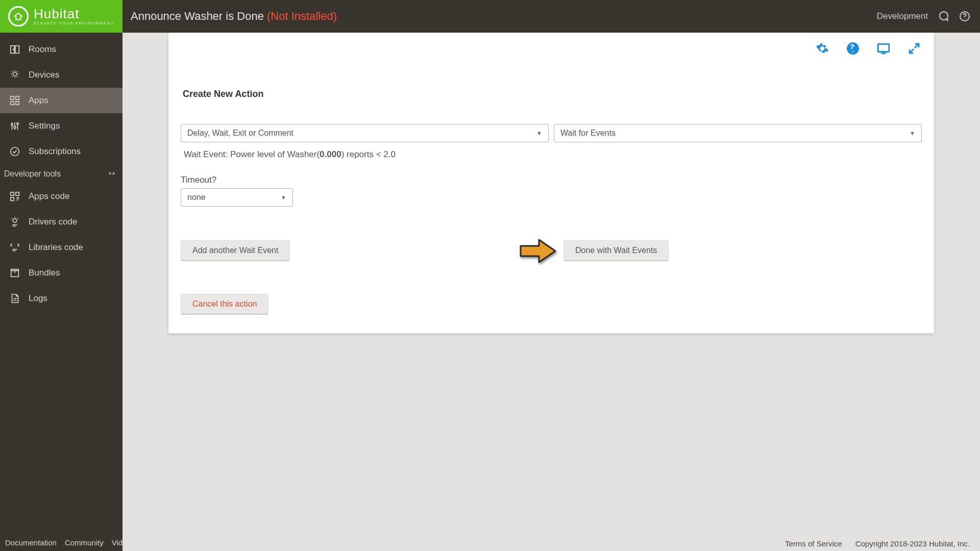  I want to click on wait-suffix: ) reports < 2.0, so click(369, 154).